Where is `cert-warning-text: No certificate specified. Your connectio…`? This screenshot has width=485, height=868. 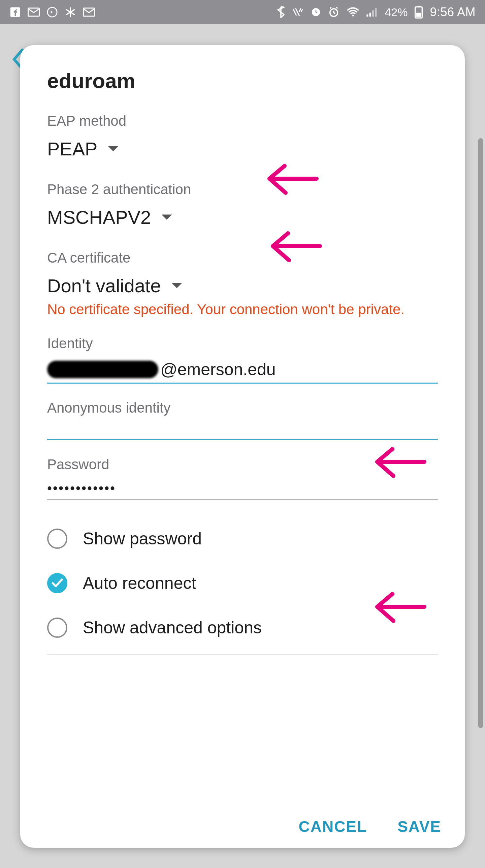 cert-warning-text: No certificate specified. Your connectio… is located at coordinates (243, 309).